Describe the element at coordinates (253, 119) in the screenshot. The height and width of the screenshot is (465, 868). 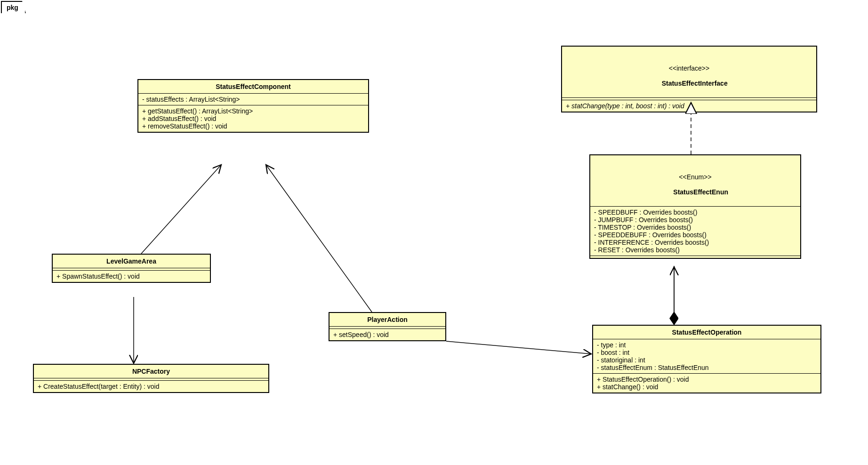
I see `class-operations: + getStatusEffect() : ArrayList<String> …` at that location.